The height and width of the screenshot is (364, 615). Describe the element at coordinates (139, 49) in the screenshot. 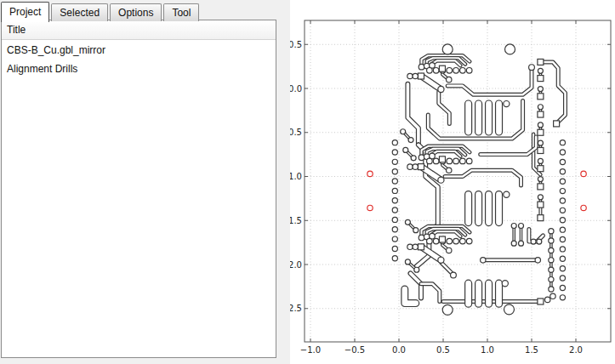

I see `project-item-gerber-layer: CBS-B_Cu.gbl_mirror` at that location.